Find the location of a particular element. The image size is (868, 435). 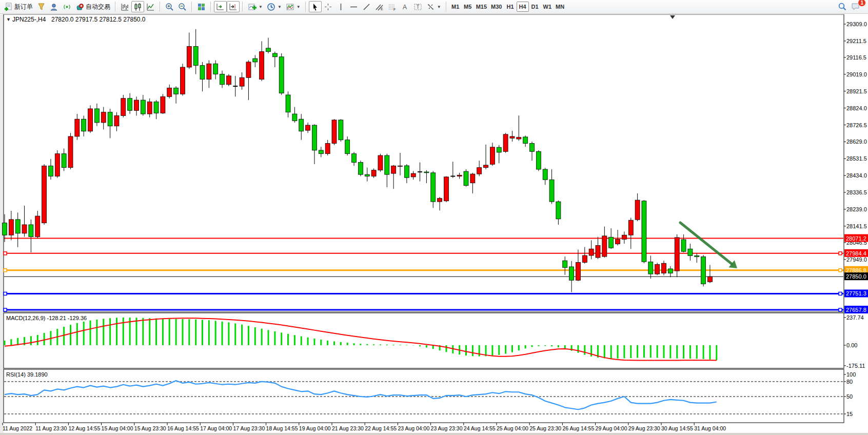

date-axis-label: 26 Aug 14:55 is located at coordinates (578, 428).